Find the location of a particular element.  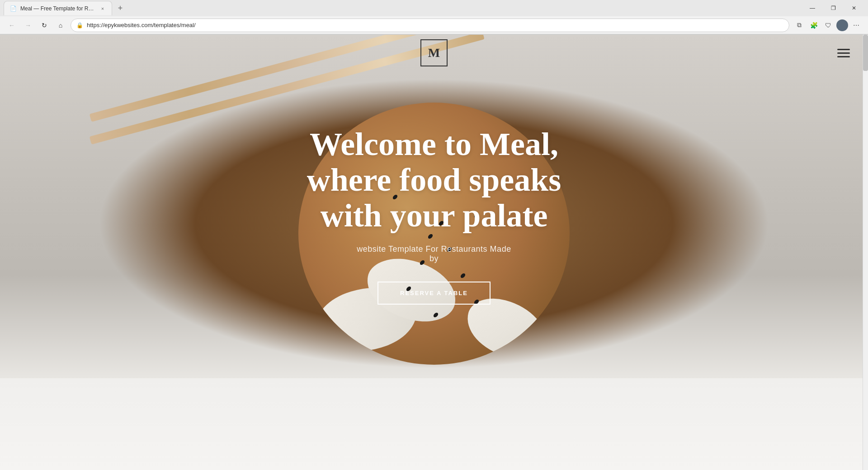

profile-avatar is located at coordinates (842, 25).